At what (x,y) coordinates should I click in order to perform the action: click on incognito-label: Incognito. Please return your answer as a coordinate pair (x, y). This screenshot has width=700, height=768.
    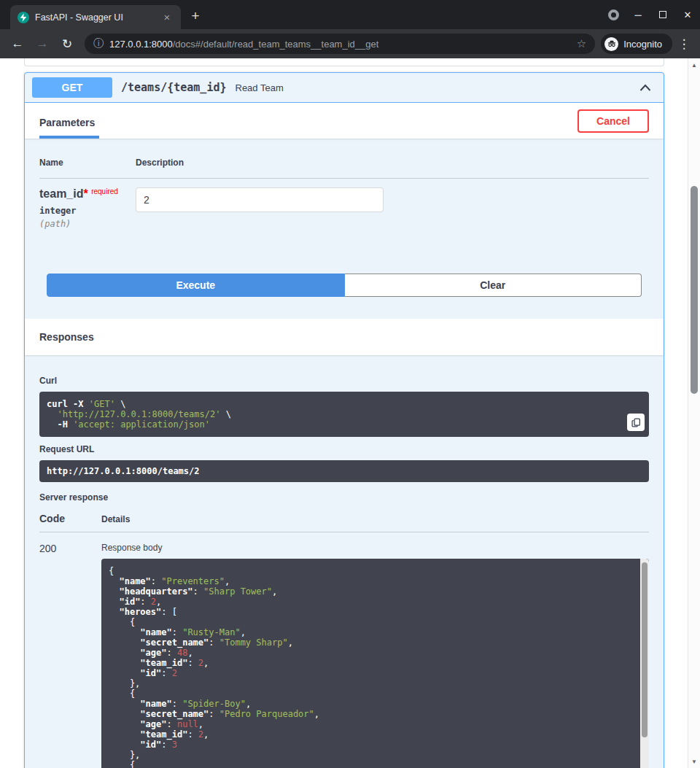
    Looking at the image, I should click on (643, 44).